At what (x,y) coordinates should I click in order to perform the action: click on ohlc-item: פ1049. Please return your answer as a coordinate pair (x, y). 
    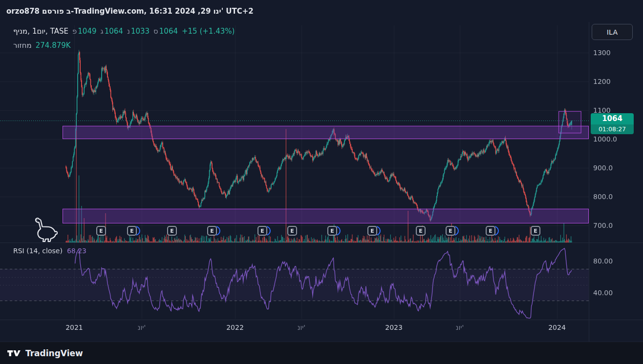
    Looking at the image, I should click on (85, 31).